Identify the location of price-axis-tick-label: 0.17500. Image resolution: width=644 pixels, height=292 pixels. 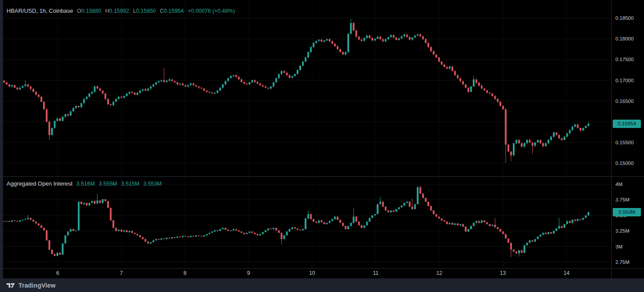
(625, 59).